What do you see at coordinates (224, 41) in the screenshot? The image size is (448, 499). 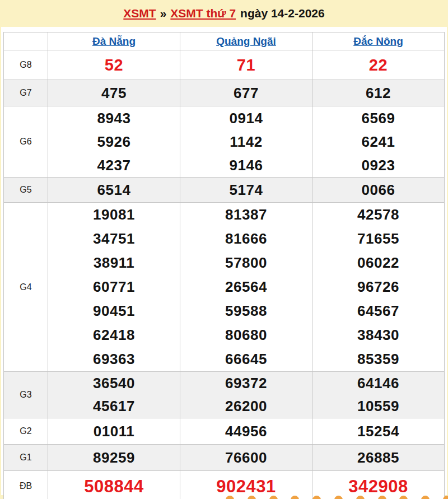 I see `table-header-row: Đà Nẵng Quảng Ngãi Đắc Nông` at bounding box center [224, 41].